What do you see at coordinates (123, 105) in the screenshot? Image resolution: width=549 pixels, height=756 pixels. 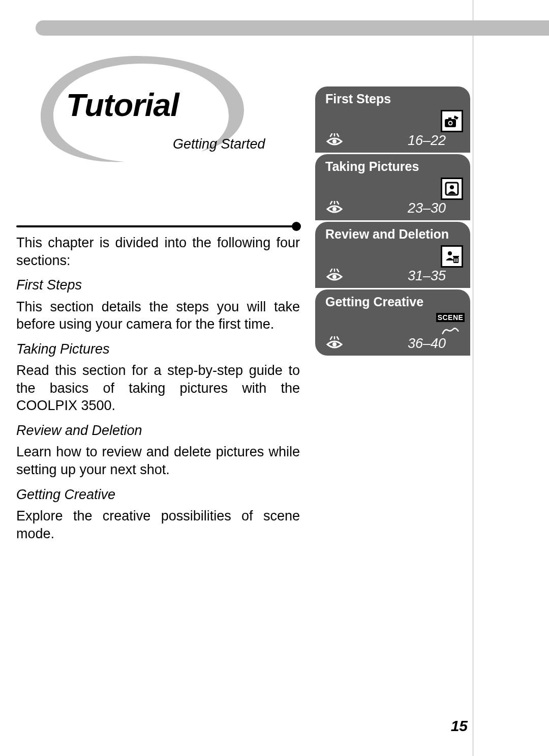 I see `page-title: Tutorial` at bounding box center [123, 105].